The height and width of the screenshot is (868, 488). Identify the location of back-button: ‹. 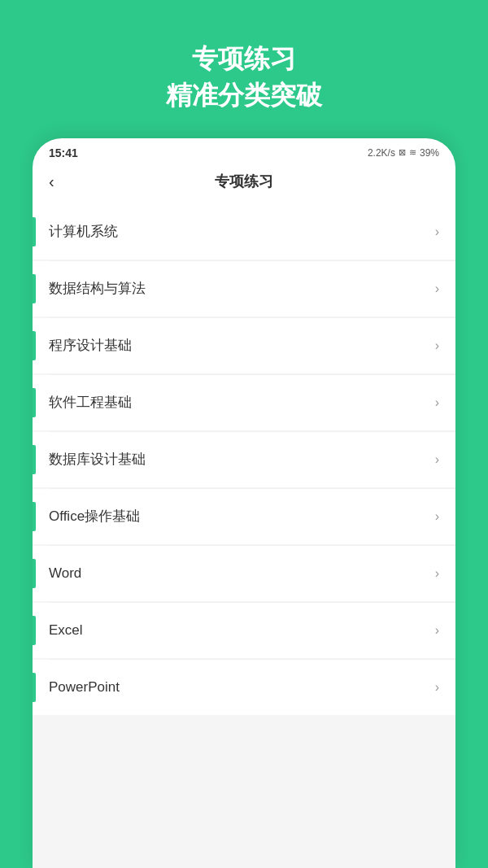
(55, 182).